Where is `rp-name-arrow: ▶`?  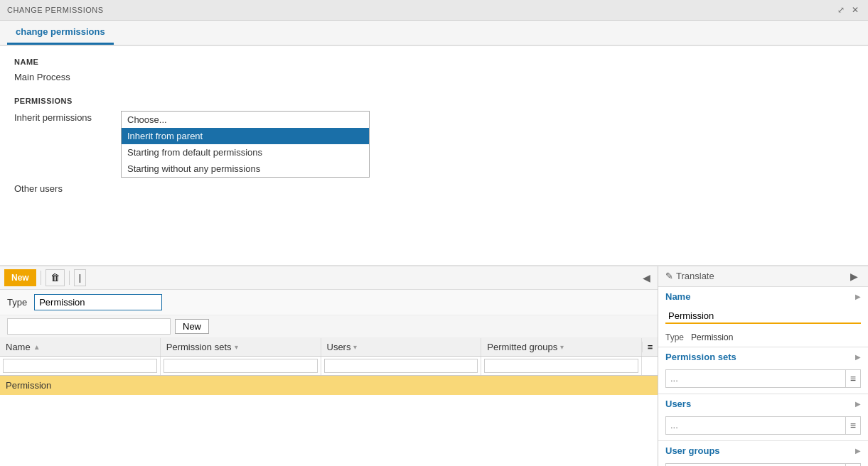
rp-name-arrow: ▶ is located at coordinates (858, 297).